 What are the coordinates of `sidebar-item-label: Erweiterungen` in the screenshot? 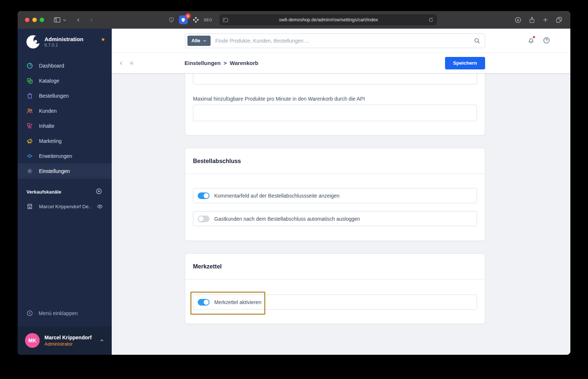 It's located at (55, 156).